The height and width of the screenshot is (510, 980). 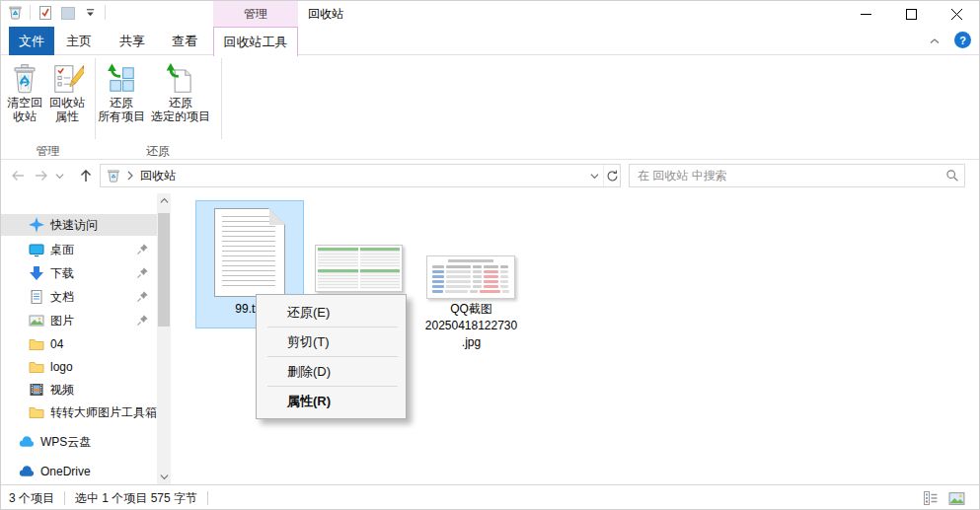 What do you see at coordinates (41, 176) in the screenshot?
I see `forward-icon` at bounding box center [41, 176].